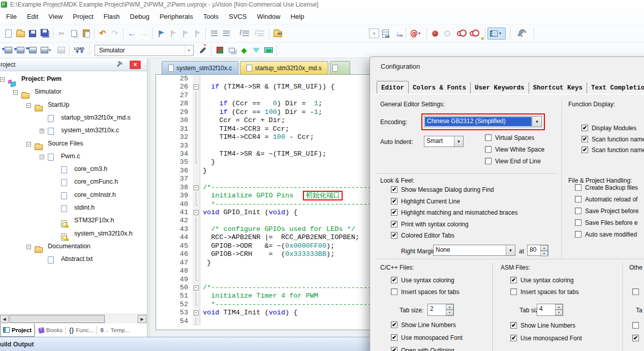 The image size is (644, 351). What do you see at coordinates (397, 34) in the screenshot?
I see `incremental-find-button: ↓` at bounding box center [397, 34].